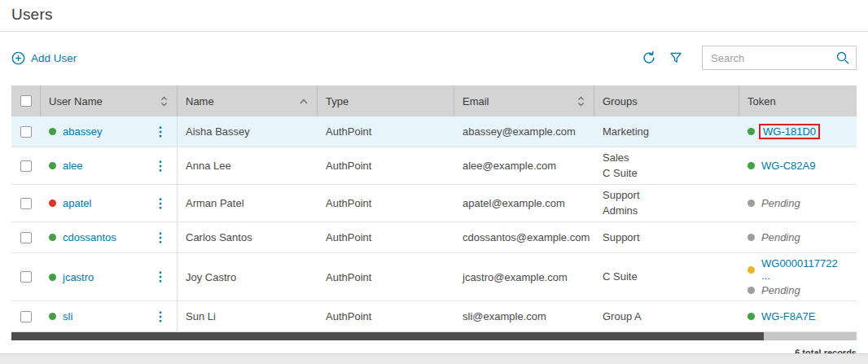 The height and width of the screenshot is (364, 868). I want to click on column-label: Type, so click(337, 101).